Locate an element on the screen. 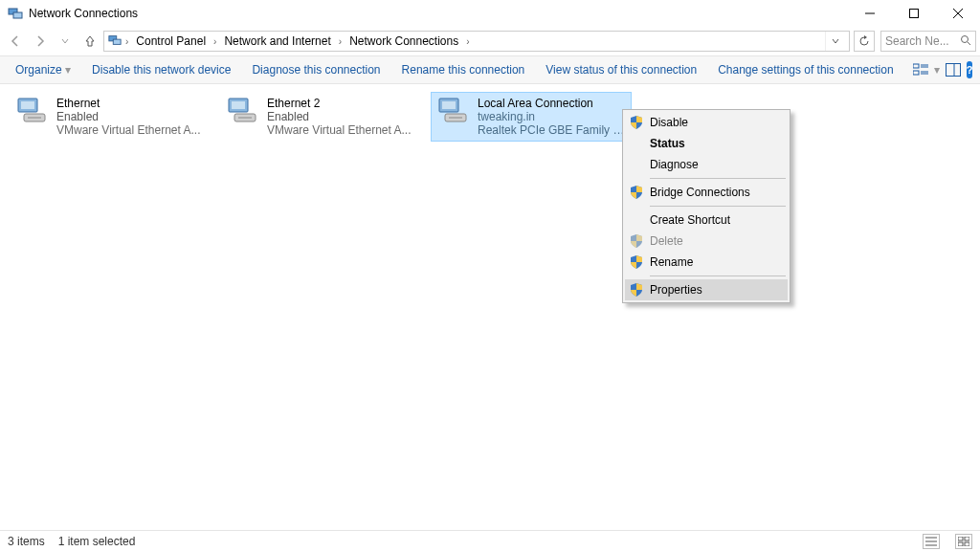  refresh-button is located at coordinates (864, 41).